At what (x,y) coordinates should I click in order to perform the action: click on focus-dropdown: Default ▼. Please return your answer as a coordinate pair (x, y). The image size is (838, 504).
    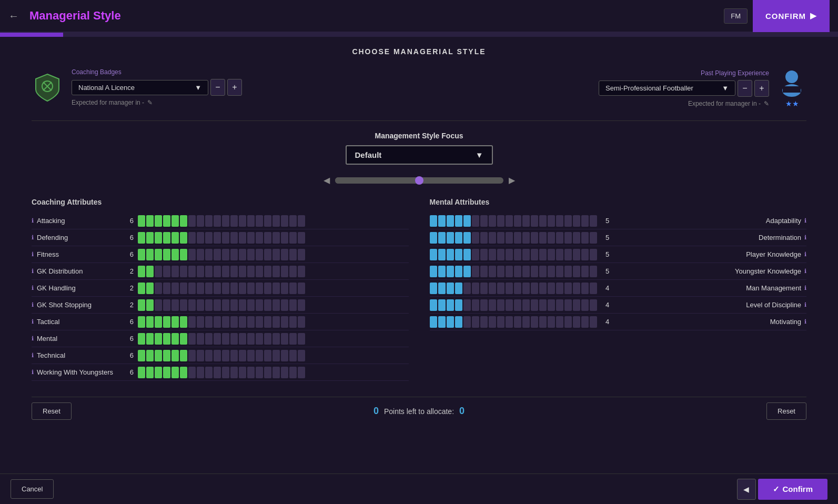
    Looking at the image, I should click on (419, 155).